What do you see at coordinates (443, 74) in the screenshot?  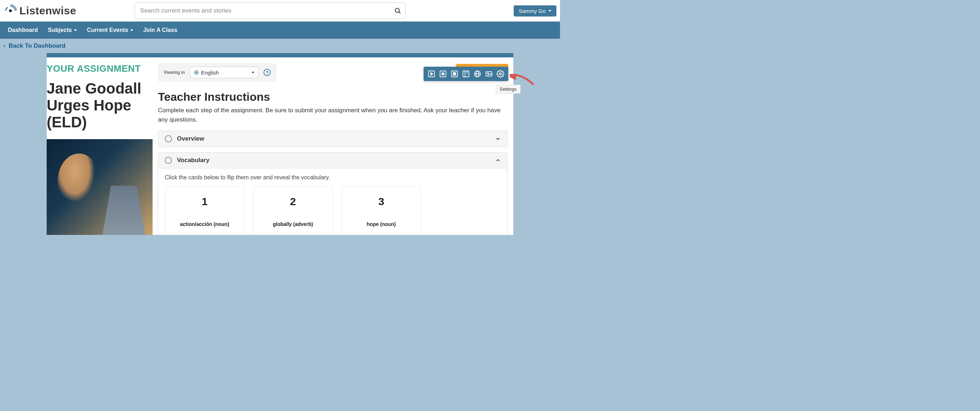 I see `stop-icon` at bounding box center [443, 74].